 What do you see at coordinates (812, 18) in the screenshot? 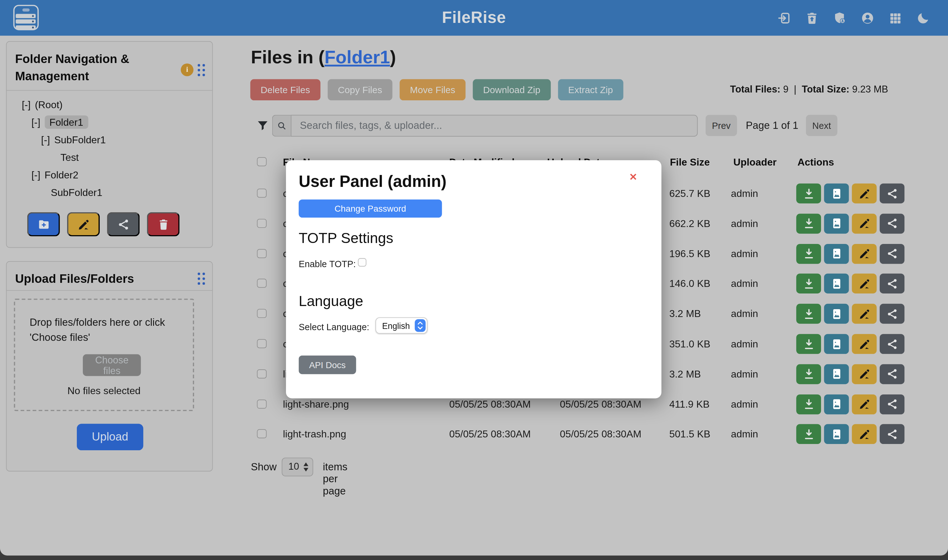
I see `trash-restore-icon` at bounding box center [812, 18].